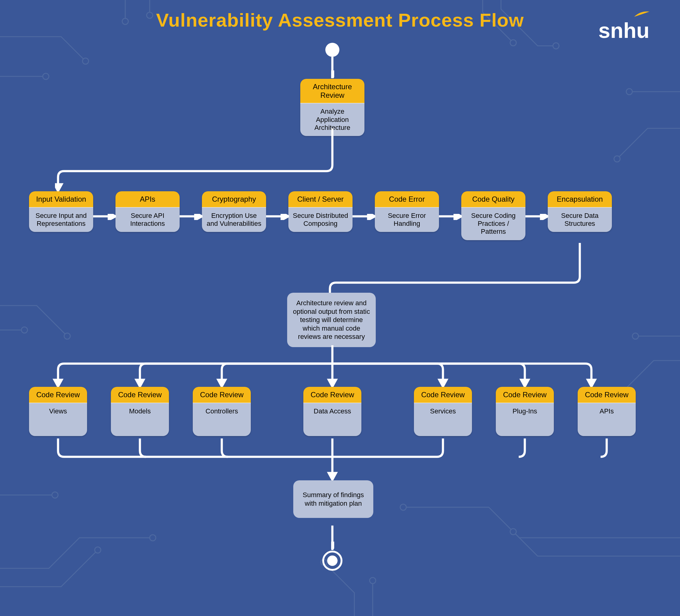 This screenshot has width=680, height=616. Describe the element at coordinates (580, 199) in the screenshot. I see `node-header: Encapsulation` at that location.